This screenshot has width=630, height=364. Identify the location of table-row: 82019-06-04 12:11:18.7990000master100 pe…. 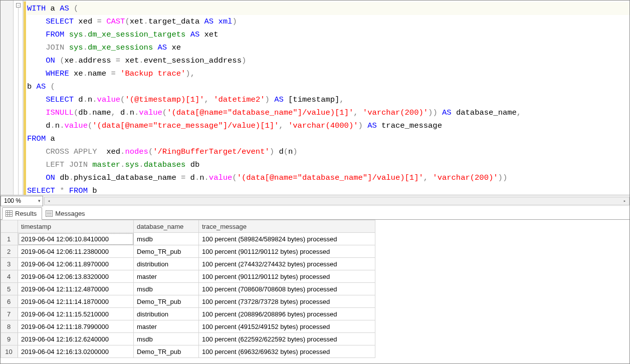
(188, 326).